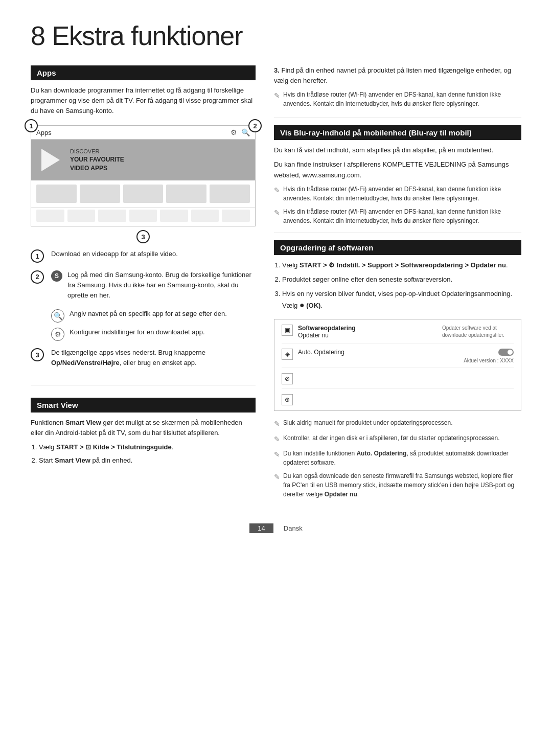  What do you see at coordinates (398, 76) in the screenshot?
I see `right-step3-text: 3. Find på din enhed navnet på produktet…` at bounding box center [398, 76].